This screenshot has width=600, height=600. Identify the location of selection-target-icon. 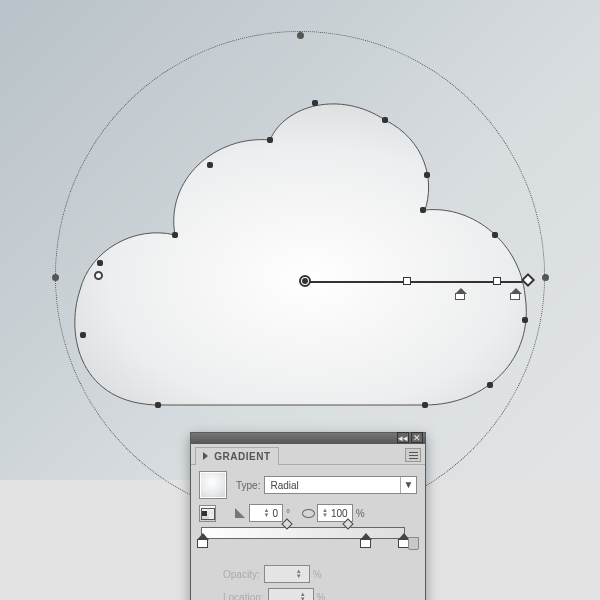
(98, 276).